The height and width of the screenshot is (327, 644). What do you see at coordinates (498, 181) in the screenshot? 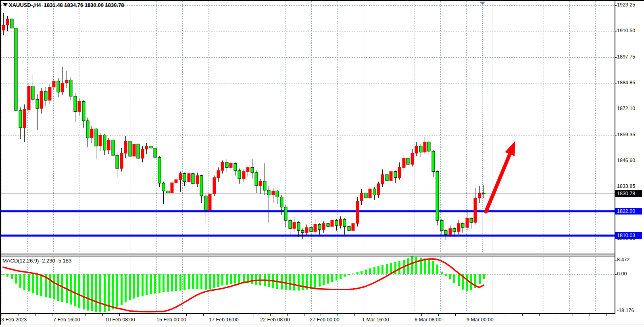
I see `trend-arrow-shaft` at bounding box center [498, 181].